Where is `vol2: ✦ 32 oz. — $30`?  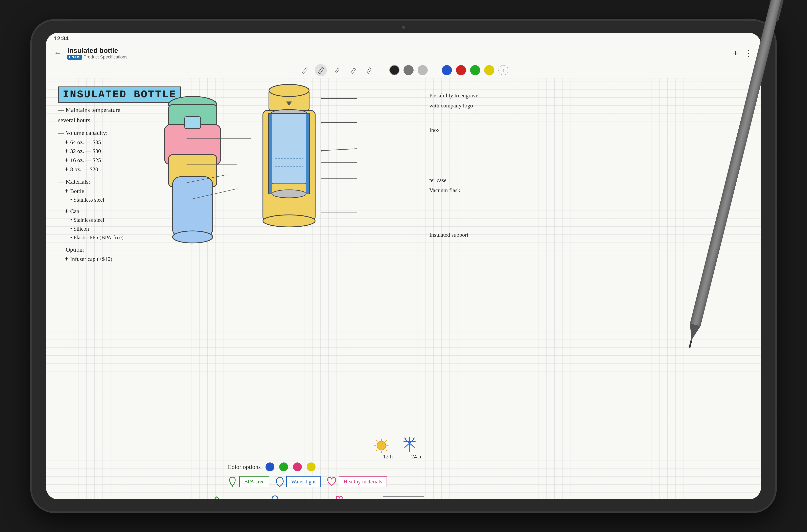
vol2: ✦ 32 oz. — $30 is located at coordinates (119, 151).